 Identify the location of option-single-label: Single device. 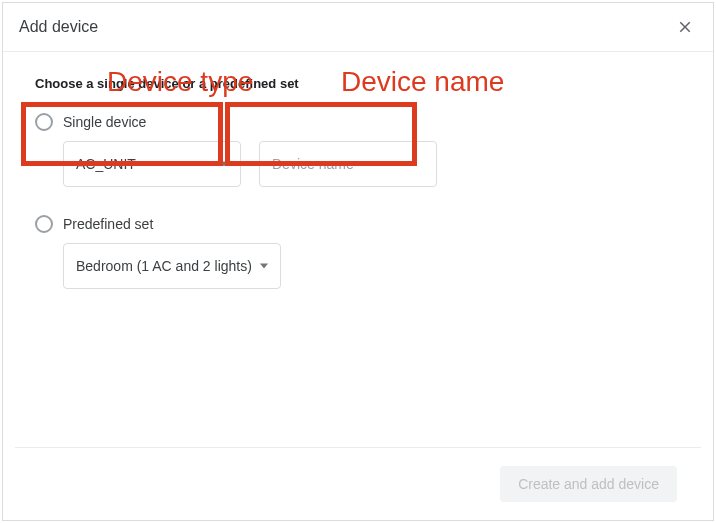
(104, 122).